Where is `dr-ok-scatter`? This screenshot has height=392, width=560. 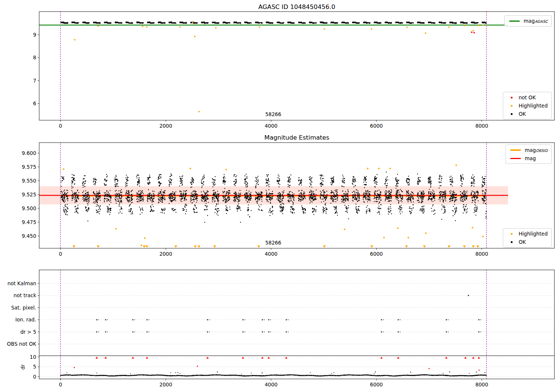 dr-ok-scatter is located at coordinates (273, 374).